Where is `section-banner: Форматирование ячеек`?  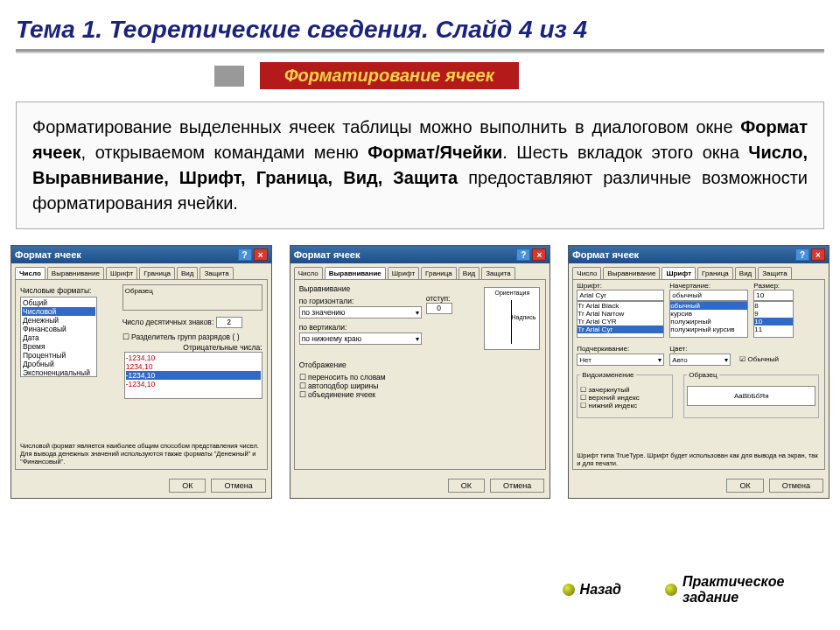 section-banner: Форматирование ячеек is located at coordinates (389, 75).